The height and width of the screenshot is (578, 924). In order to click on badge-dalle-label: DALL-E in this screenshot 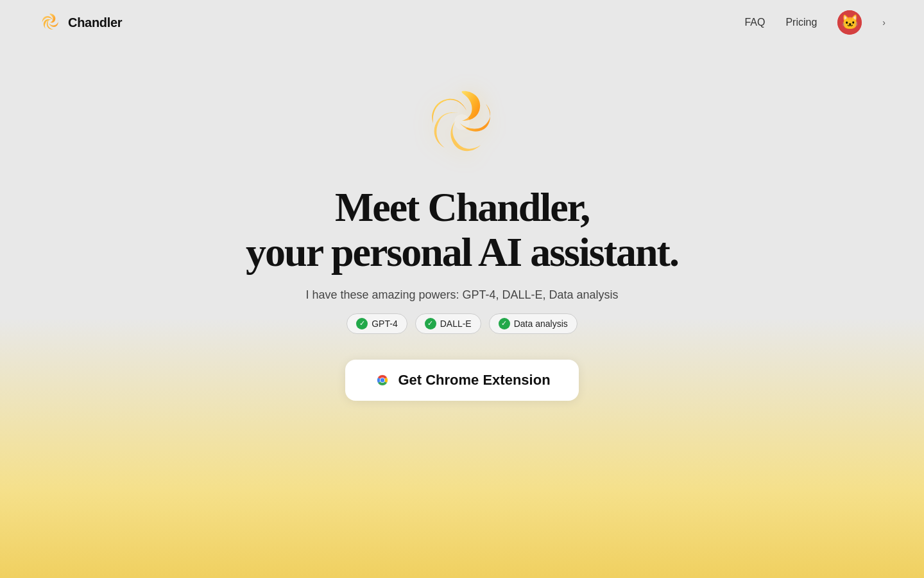, I will do `click(456, 324)`.